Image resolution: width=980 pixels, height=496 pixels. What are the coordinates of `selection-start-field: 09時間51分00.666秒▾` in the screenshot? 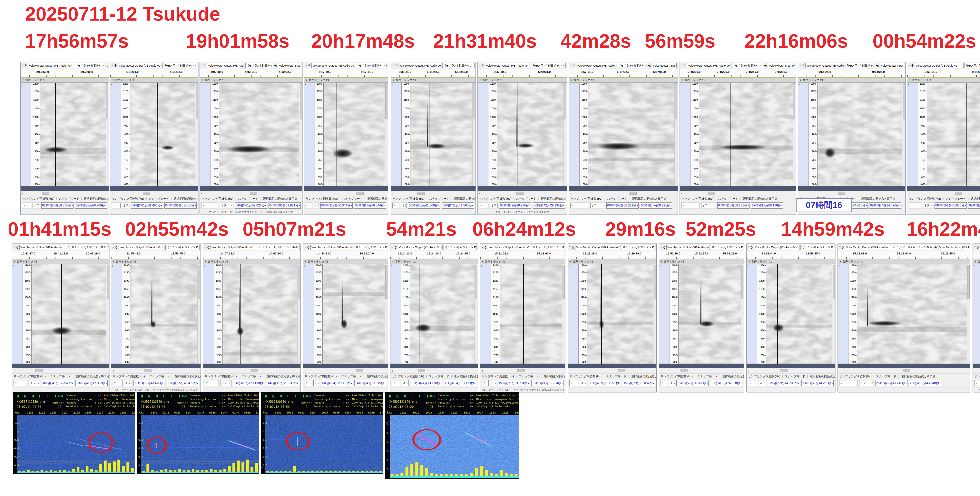 It's located at (950, 205).